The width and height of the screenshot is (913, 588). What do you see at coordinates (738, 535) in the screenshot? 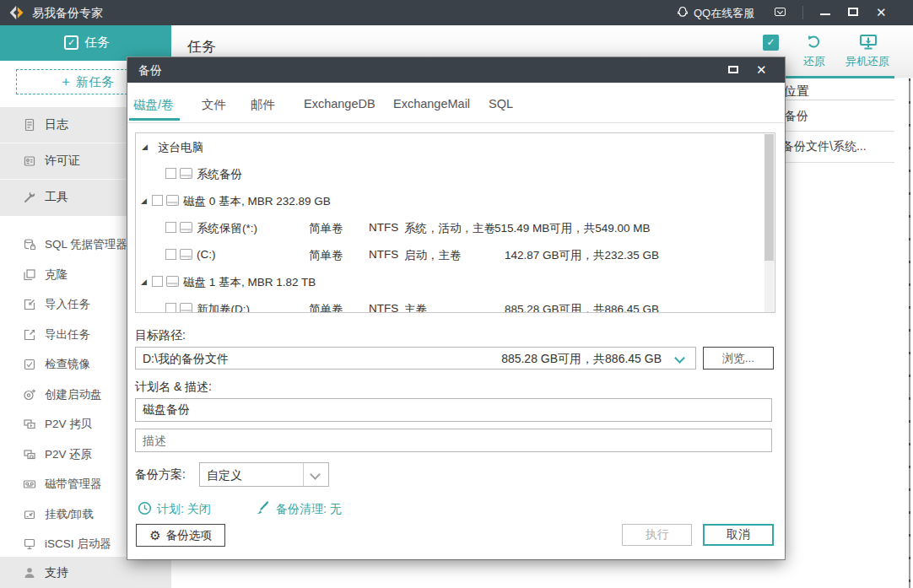
I see `cancel-label: 取消` at bounding box center [738, 535].